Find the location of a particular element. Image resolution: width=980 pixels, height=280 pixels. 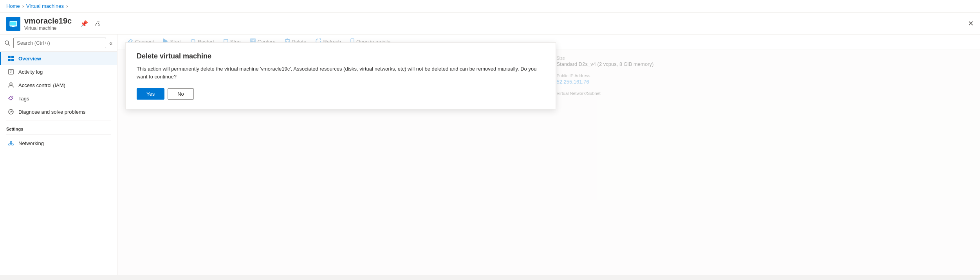

vm-header: vmoracle19c Virtual machine 📌 🖨 ✕ is located at coordinates (490, 24).